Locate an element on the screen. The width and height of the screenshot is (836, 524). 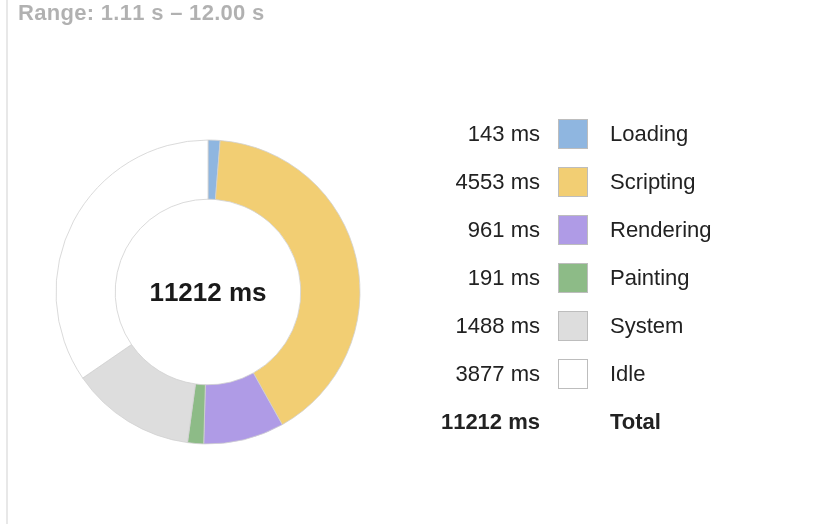
legend-row-idle: 3877 msIdle is located at coordinates (570, 374).